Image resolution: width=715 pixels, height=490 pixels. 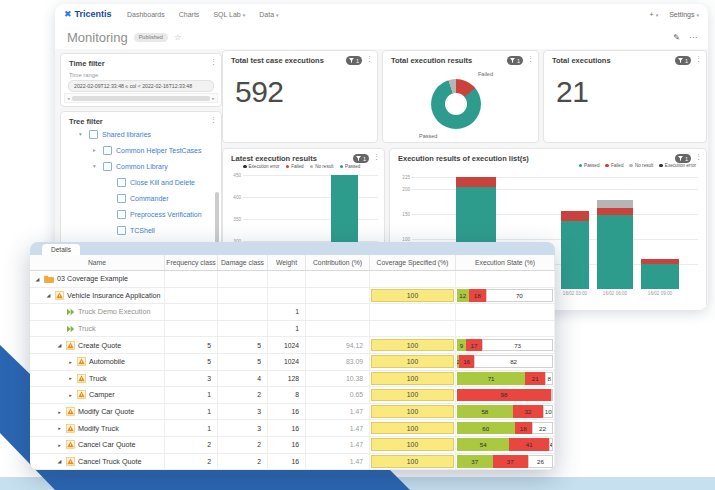 What do you see at coordinates (214, 98) in the screenshot?
I see `scroll-right-icon: ▸` at bounding box center [214, 98].